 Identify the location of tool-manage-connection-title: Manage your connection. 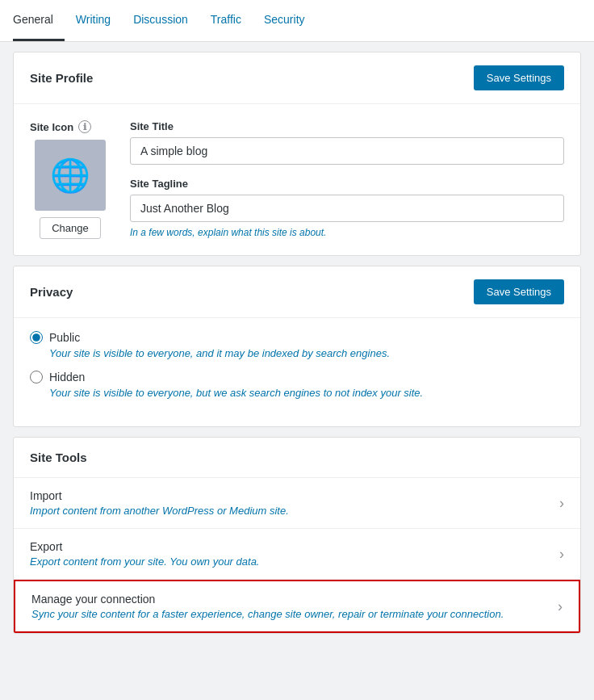
(268, 599).